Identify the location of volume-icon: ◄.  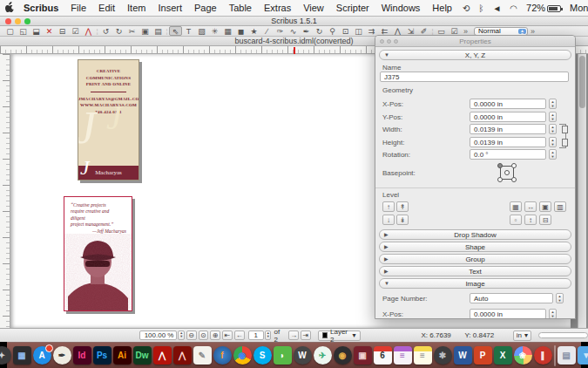
(497, 9).